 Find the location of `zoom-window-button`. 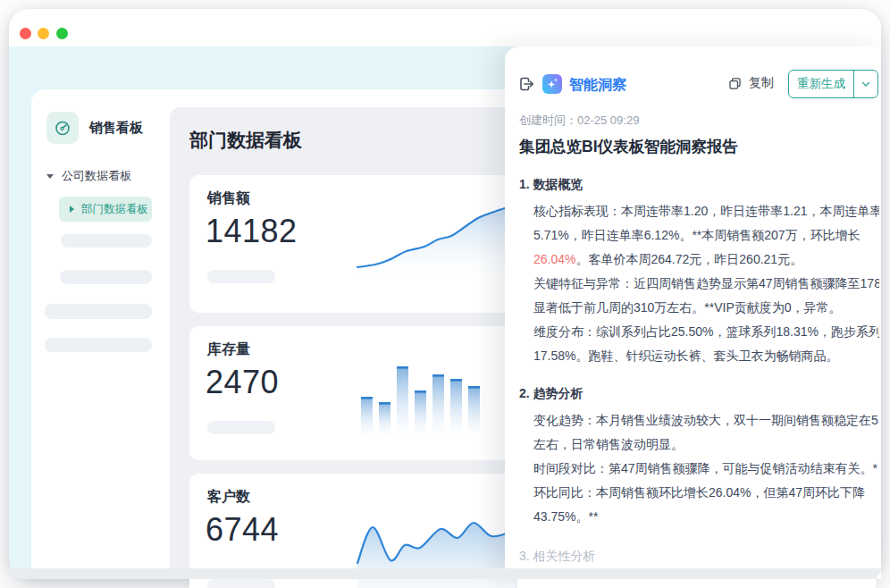

zoom-window-button is located at coordinates (63, 34).